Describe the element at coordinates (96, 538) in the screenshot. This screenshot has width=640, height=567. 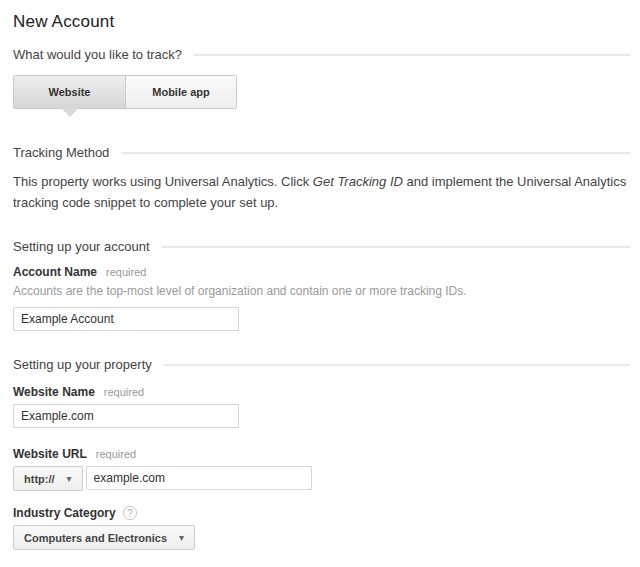
I see `industry-category-value: Computers and Electronics` at that location.